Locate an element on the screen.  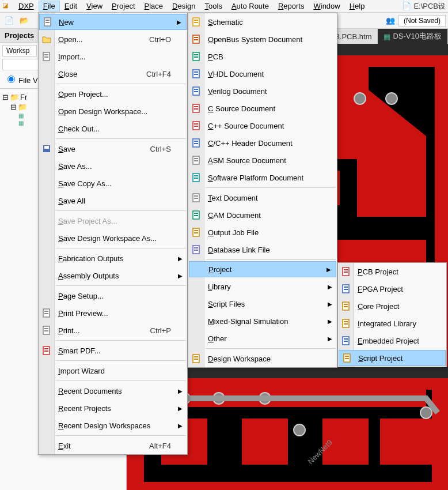
menu-file: File is located at coordinates (50, 6).